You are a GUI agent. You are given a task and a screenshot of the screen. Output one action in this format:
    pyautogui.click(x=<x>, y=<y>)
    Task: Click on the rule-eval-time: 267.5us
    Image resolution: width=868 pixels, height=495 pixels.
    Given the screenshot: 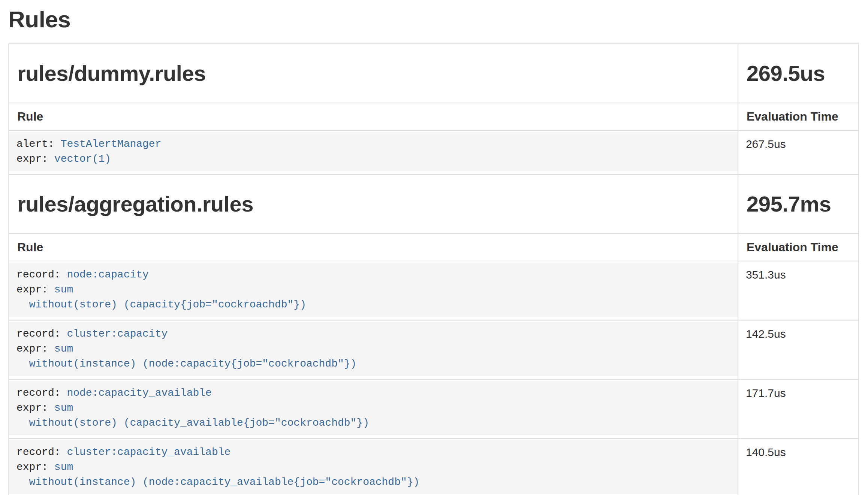 What is the action you would take?
    pyautogui.click(x=798, y=152)
    